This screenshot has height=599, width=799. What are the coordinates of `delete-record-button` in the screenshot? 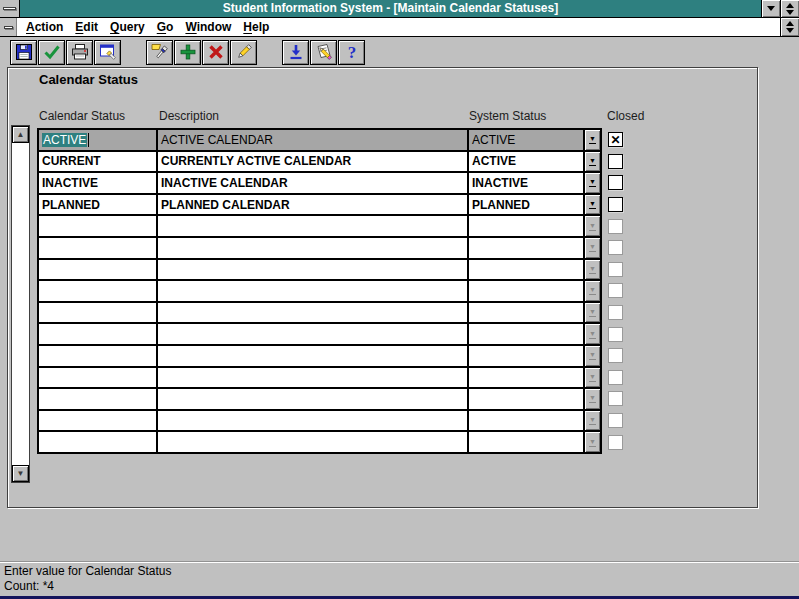 It's located at (216, 52).